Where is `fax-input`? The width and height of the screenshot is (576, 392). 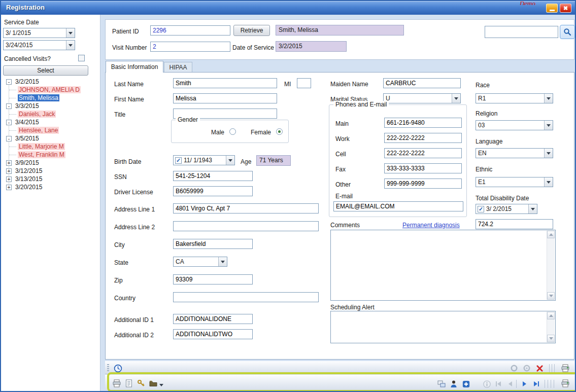
fax-input is located at coordinates (423, 168).